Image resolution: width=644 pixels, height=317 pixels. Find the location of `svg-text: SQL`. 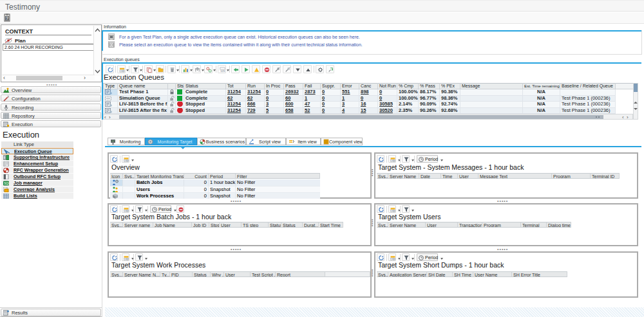

svg-text: SQL is located at coordinates (6, 184).